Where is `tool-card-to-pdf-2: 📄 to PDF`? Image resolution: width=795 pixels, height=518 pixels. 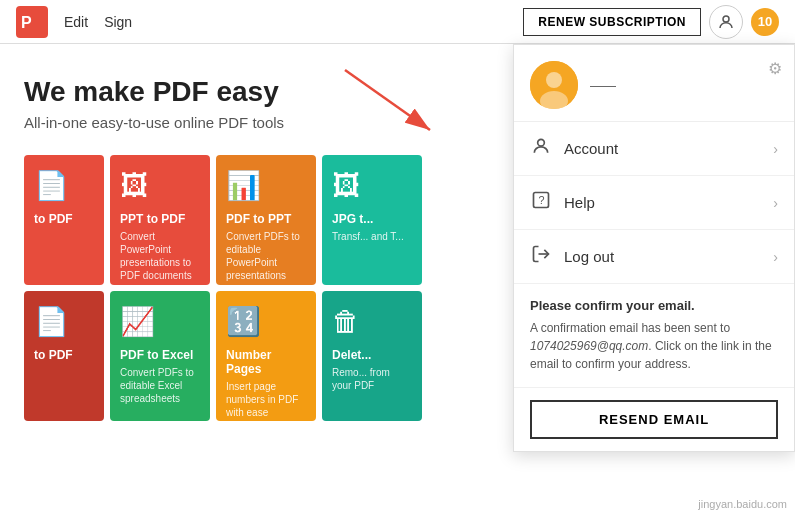
tool-card-to-pdf-2: 📄 to PDF is located at coordinates (64, 356).